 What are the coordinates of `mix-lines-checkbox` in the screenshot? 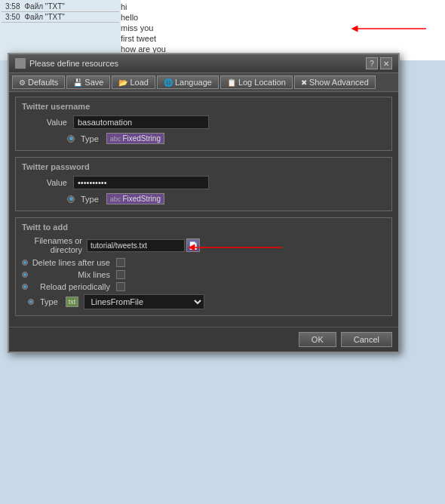 It's located at (121, 275).